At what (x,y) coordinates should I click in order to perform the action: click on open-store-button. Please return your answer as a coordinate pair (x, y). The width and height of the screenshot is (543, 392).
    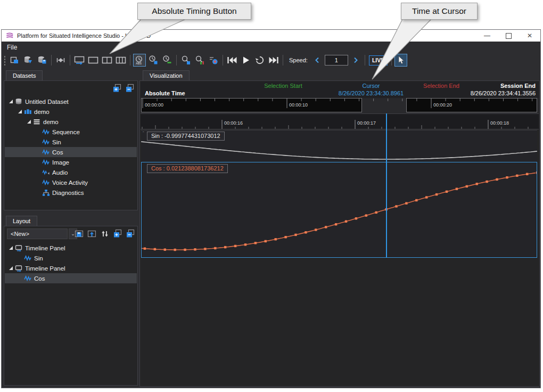
    Looking at the image, I should click on (14, 60).